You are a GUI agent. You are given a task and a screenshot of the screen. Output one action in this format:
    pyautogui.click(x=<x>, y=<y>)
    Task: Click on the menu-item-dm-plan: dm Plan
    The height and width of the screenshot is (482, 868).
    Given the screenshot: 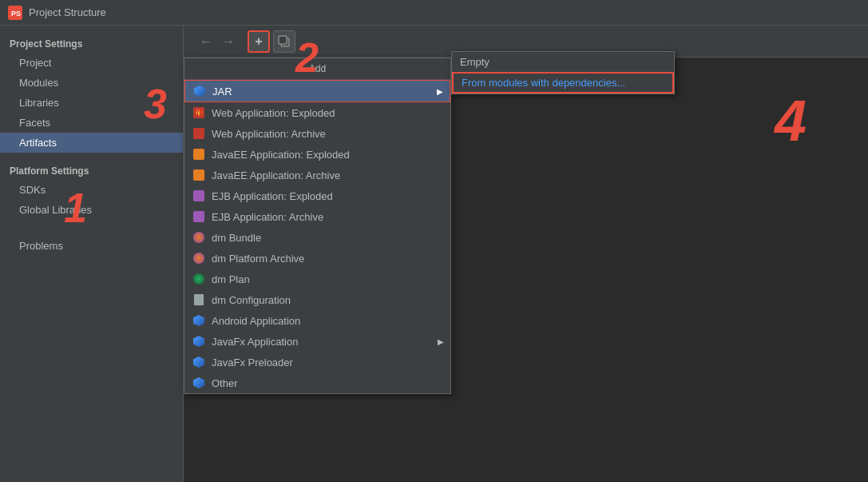 What is the action you would take?
    pyautogui.click(x=318, y=279)
    